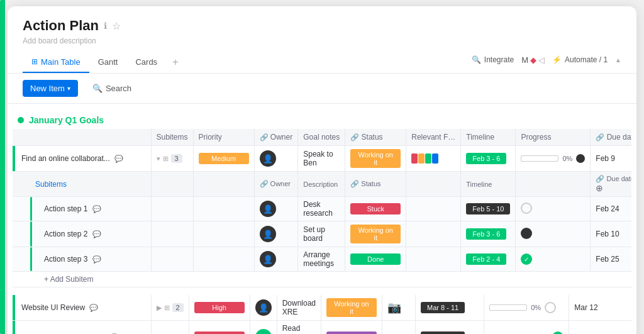  What do you see at coordinates (146, 63) in the screenshot?
I see `tab-cards: Cards` at bounding box center [146, 63].